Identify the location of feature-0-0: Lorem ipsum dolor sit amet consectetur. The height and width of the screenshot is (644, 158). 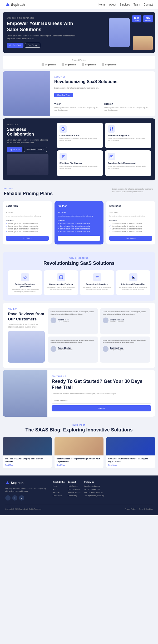
(27, 224).